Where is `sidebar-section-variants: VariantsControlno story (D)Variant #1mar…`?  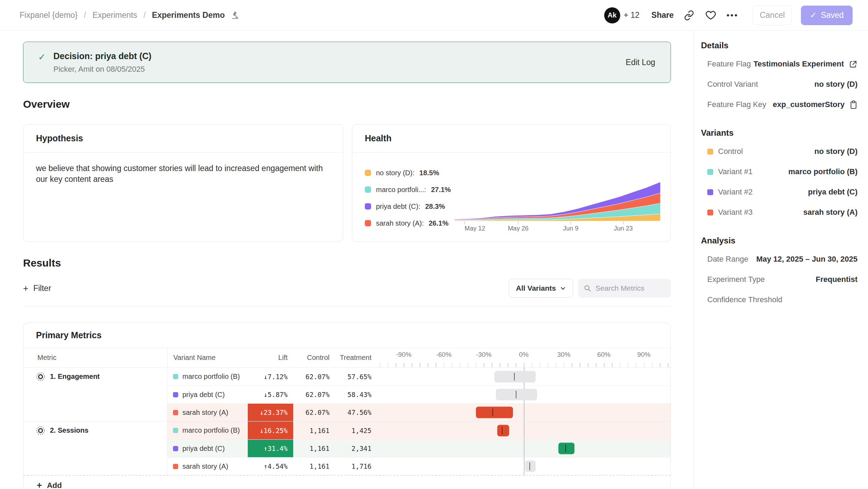
sidebar-section-variants: VariantsControlno story (D)Variant #1mar… is located at coordinates (779, 175).